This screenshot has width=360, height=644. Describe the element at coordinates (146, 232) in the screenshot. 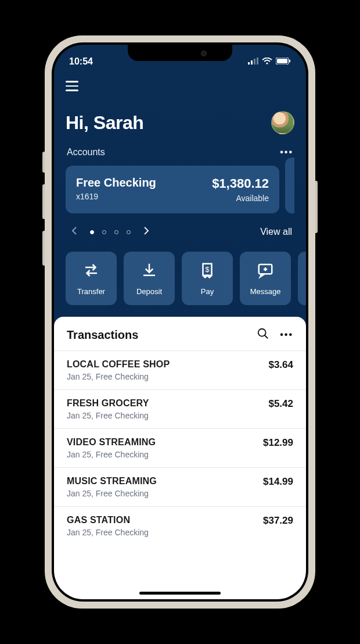

I see `chevron-right-icon` at that location.